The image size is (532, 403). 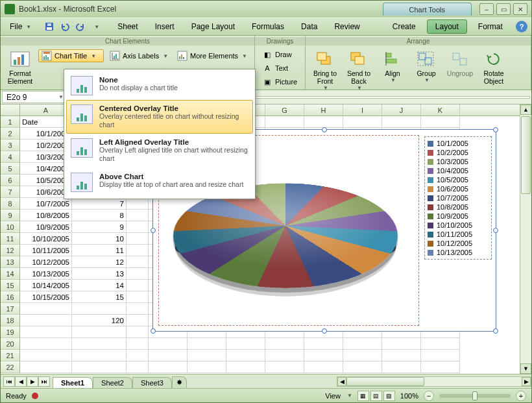 What do you see at coordinates (434, 382) in the screenshot?
I see `horizontal-scrollbar: ◀ ▶` at bounding box center [434, 382].